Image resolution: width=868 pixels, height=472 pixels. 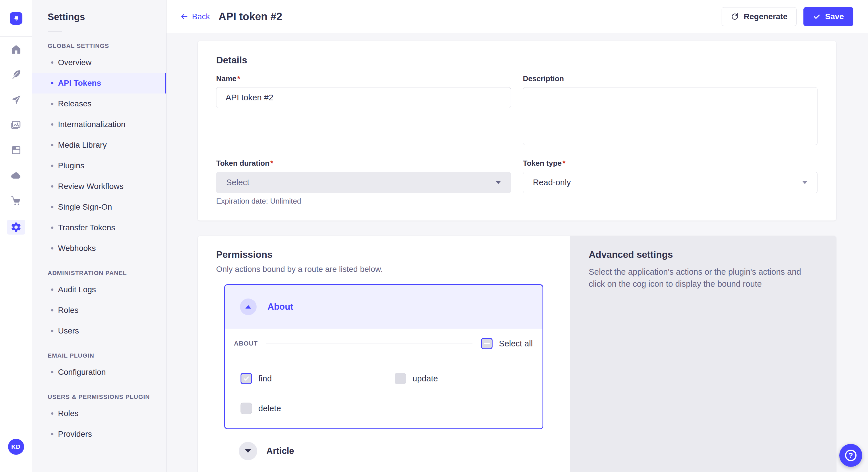 What do you see at coordinates (16, 125) in the screenshot?
I see `media-library-icon` at bounding box center [16, 125].